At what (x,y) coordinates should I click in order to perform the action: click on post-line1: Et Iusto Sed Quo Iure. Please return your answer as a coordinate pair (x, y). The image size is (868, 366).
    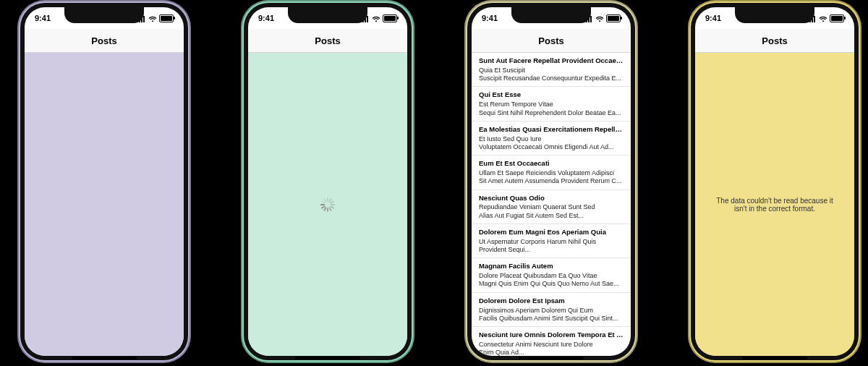
    Looking at the image, I should click on (551, 139).